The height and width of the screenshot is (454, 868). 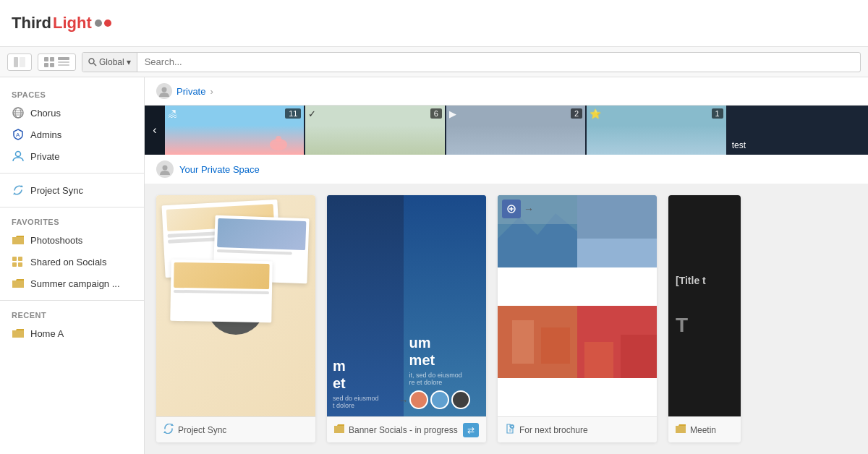 I want to click on grid-view-icon, so click(x=50, y=62).